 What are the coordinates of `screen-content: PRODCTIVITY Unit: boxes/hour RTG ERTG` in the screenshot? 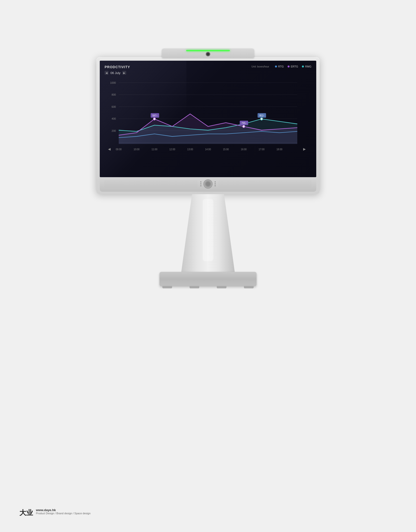 It's located at (208, 119).